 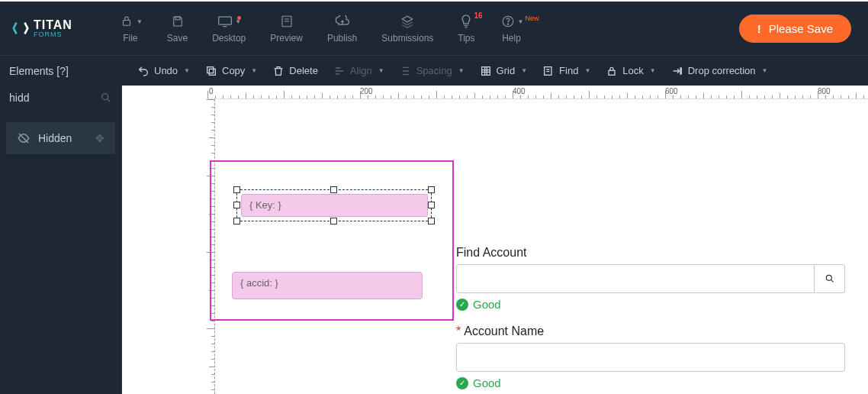 What do you see at coordinates (61, 240) in the screenshot?
I see `sidebar: Hidden ✥` at bounding box center [61, 240].